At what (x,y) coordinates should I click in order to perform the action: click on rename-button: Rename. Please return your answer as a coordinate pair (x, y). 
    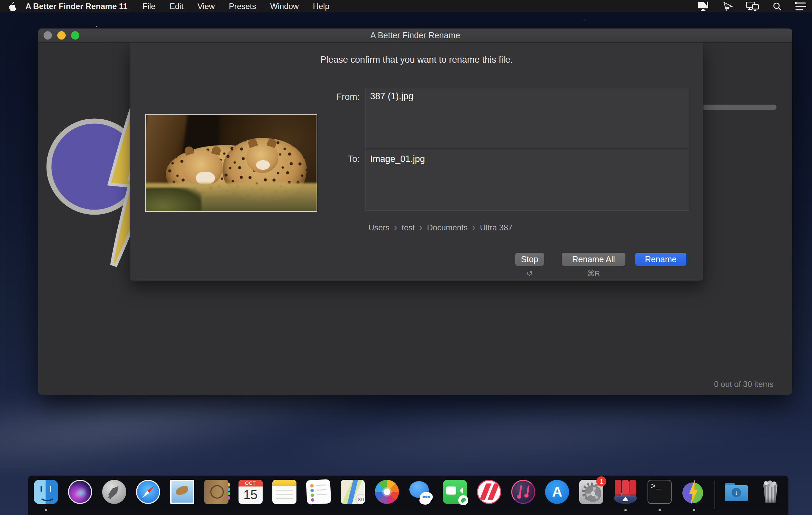
    Looking at the image, I should click on (661, 259).